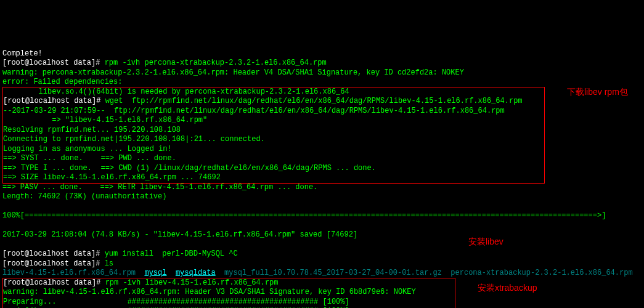  What do you see at coordinates (112, 177) in the screenshot?
I see `size-line: ==> SIZE libev-4.15-1.el6.rf.x86_64.rpm …` at bounding box center [112, 177].